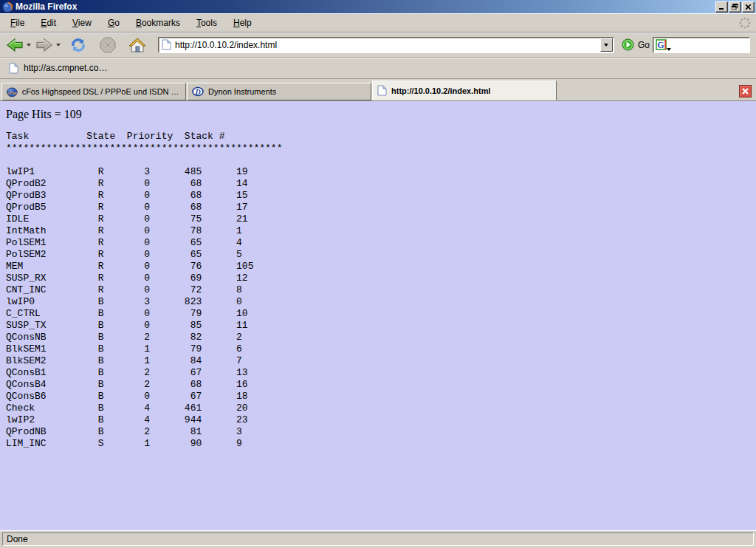 This screenshot has height=548, width=756. What do you see at coordinates (745, 23) in the screenshot?
I see `throbber-icon` at bounding box center [745, 23].